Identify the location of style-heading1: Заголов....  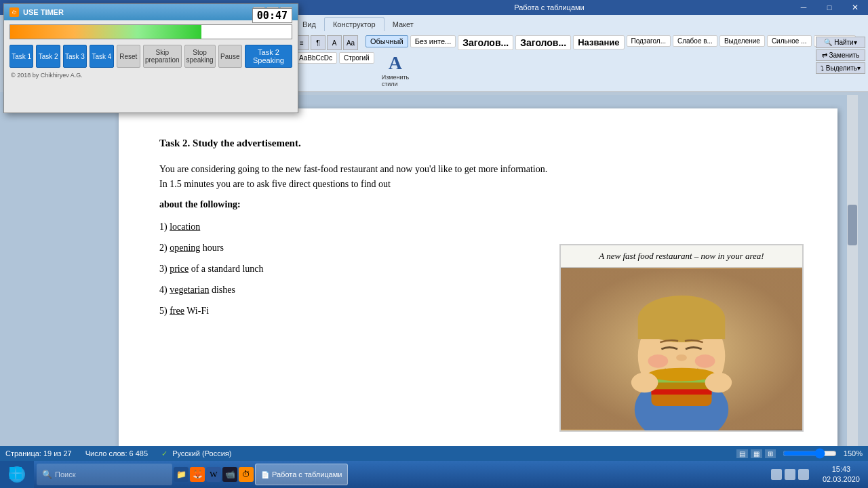
(486, 43).